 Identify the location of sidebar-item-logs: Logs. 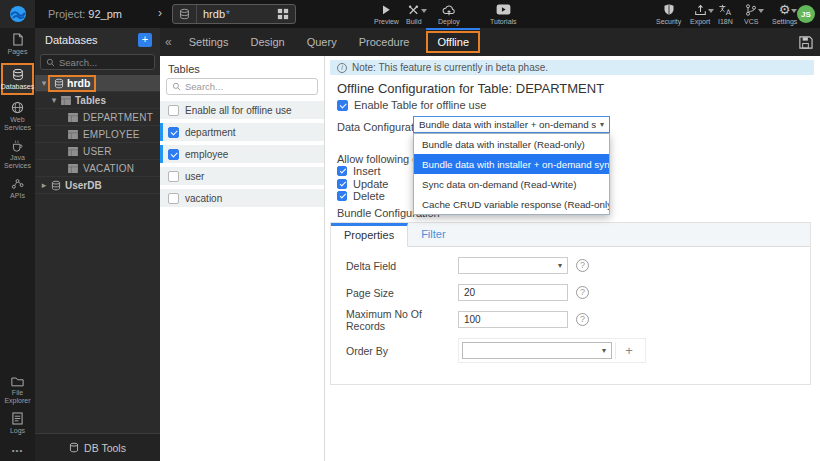
(18, 424).